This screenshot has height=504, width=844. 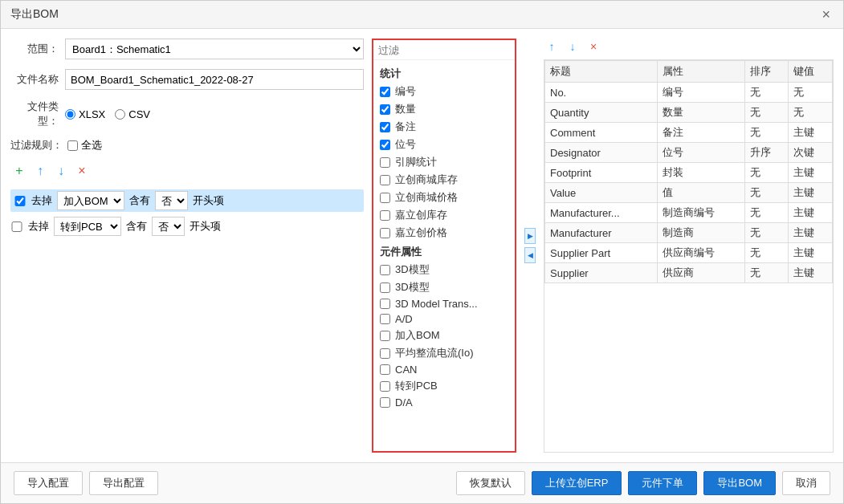 What do you see at coordinates (444, 335) in the screenshot?
I see `filter-item-add-bom: 加入BOM` at bounding box center [444, 335].